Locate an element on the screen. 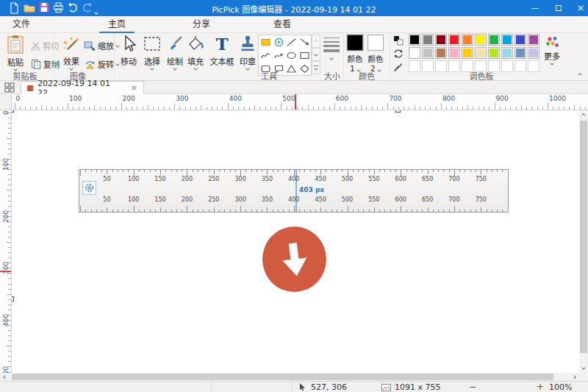 This screenshot has width=588, height=392. tab-file: 文件 is located at coordinates (21, 25).